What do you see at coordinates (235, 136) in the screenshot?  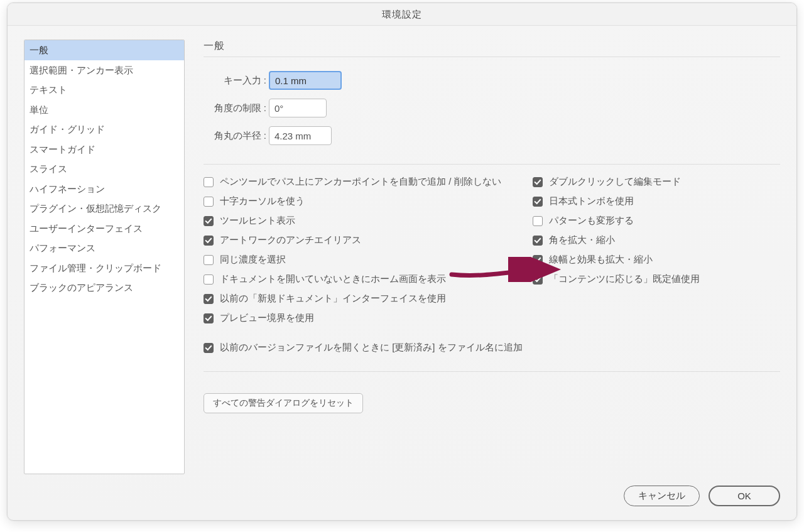 I see `corner-radius-label: 角丸の半径 :` at bounding box center [235, 136].